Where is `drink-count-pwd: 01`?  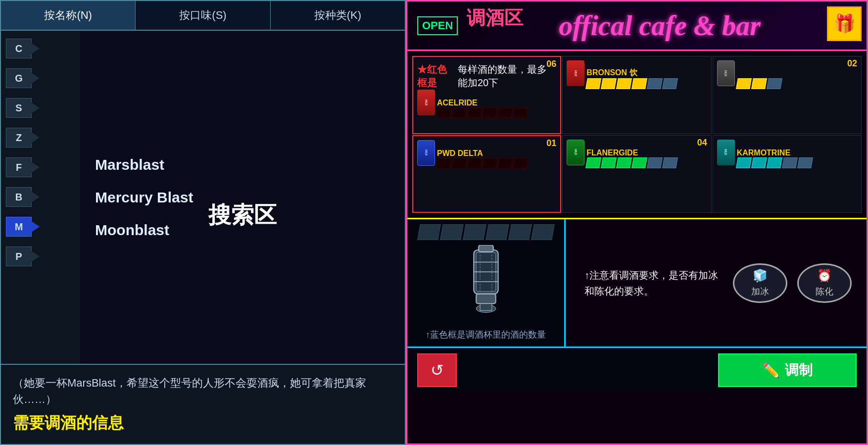
drink-count-pwd: 01 is located at coordinates (551, 144).